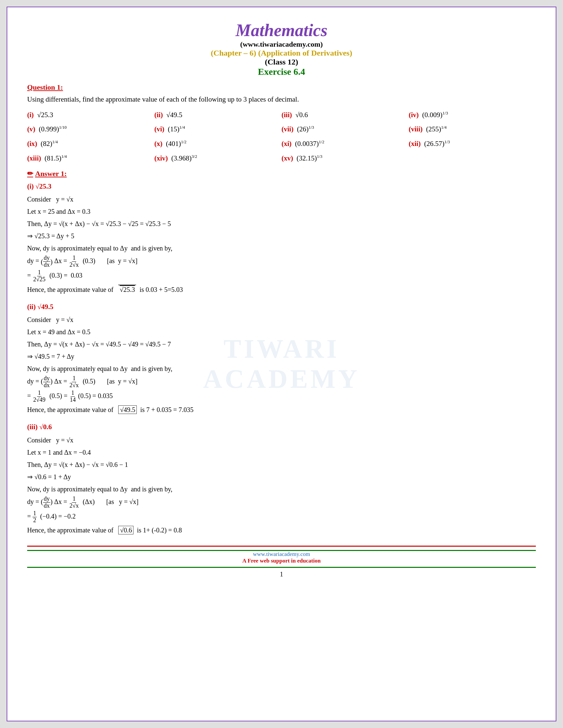  I want to click on line-i-4: ⇒ √25.3 = Δy + 5, so click(282, 236).